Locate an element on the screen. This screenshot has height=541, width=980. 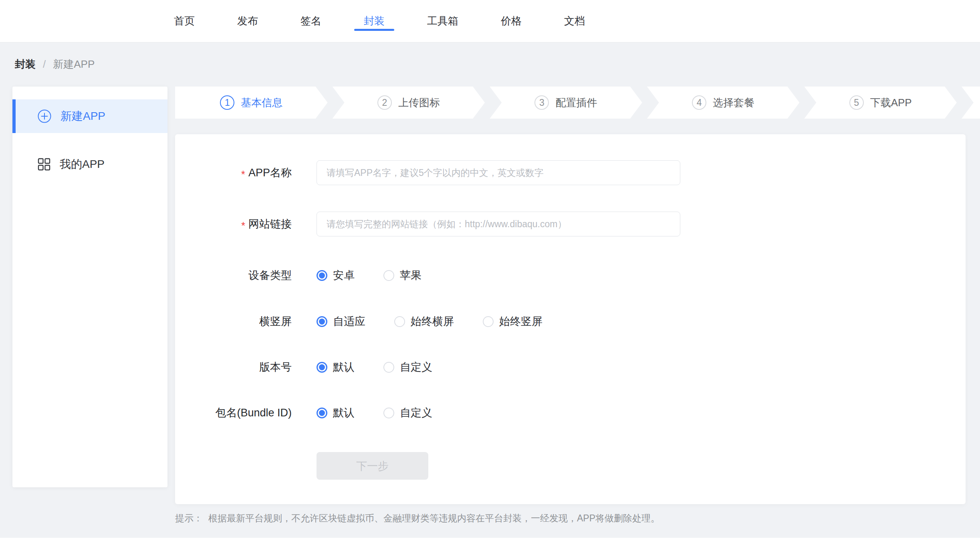
platform-rule-tip: 提示：根据最新平台规则，不允许区块链虚拟币、金融理财类等违规内容在平台封装，一经… is located at coordinates (417, 518).